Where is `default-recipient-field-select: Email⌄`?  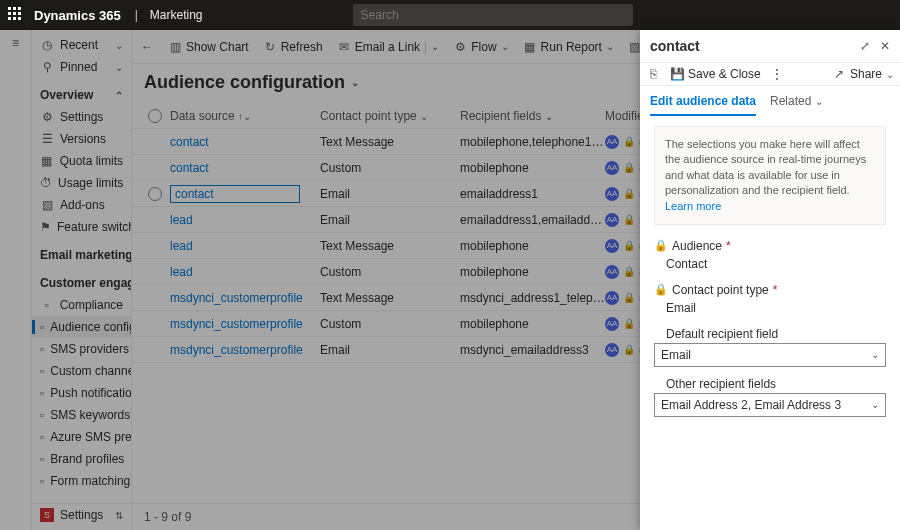
default-recipient-field-select: Email⌄ is located at coordinates (770, 355).